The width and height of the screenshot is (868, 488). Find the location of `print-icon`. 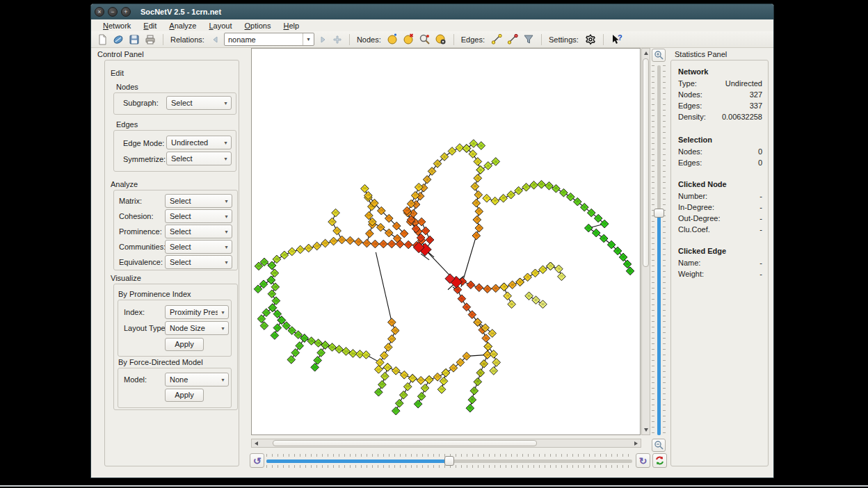

print-icon is located at coordinates (150, 40).